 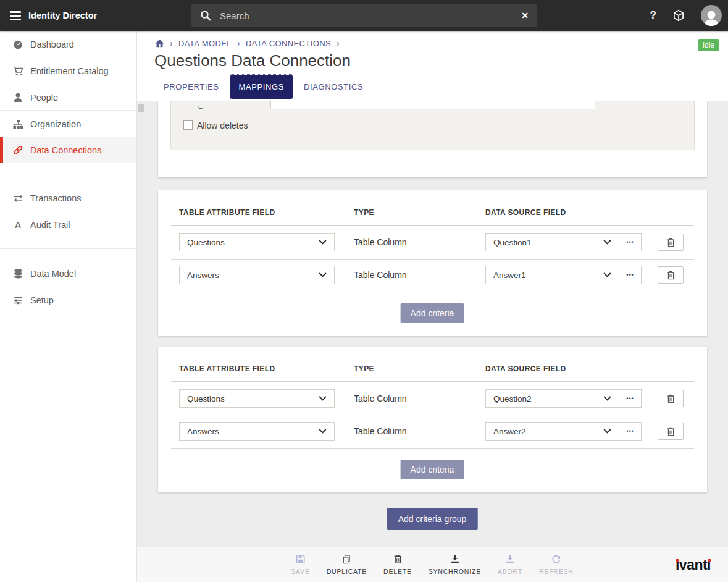 What do you see at coordinates (141, 108) in the screenshot?
I see `scrollbar-thumb` at bounding box center [141, 108].